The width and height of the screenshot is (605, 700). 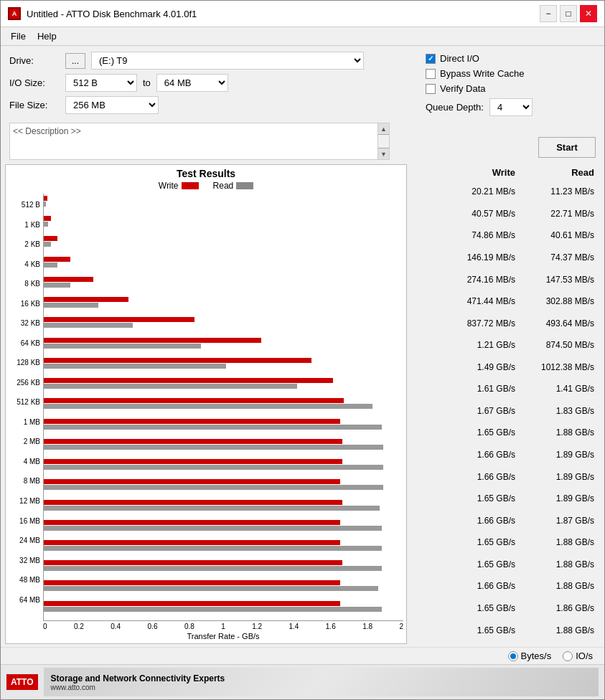 I want to click on io-radio-button, so click(x=568, y=656).